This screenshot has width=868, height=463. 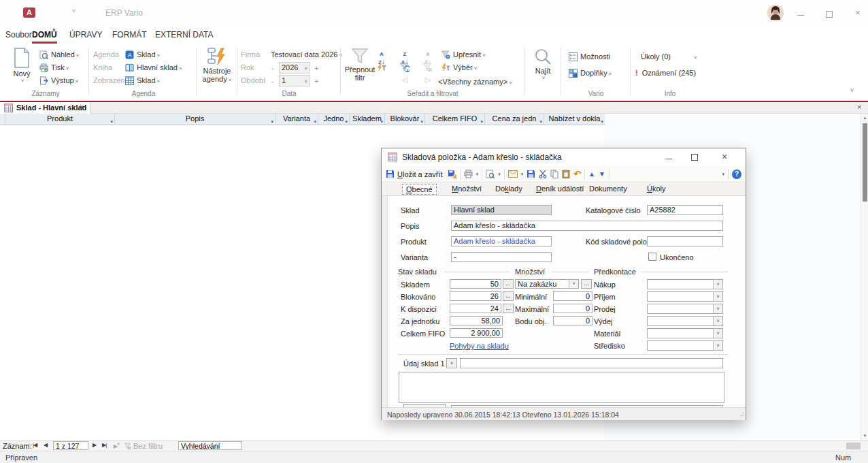 I want to click on filter-status-button: Bez filtru, so click(x=148, y=446).